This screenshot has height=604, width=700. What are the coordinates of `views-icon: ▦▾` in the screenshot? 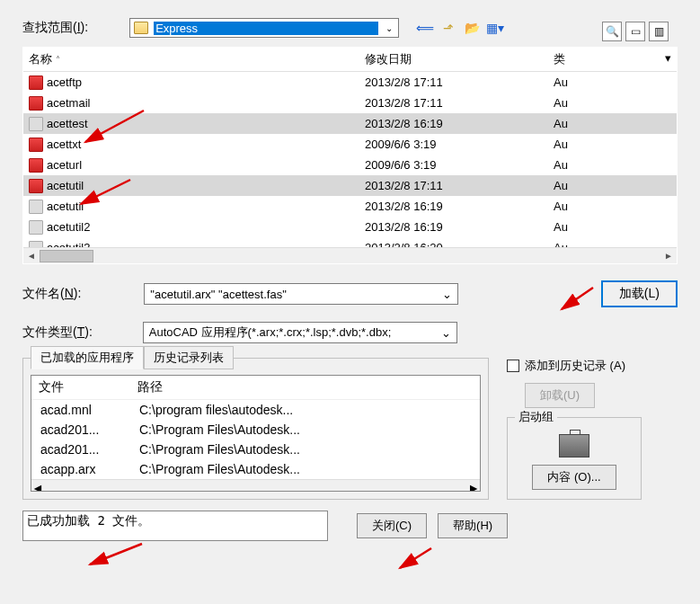 It's located at (495, 28).